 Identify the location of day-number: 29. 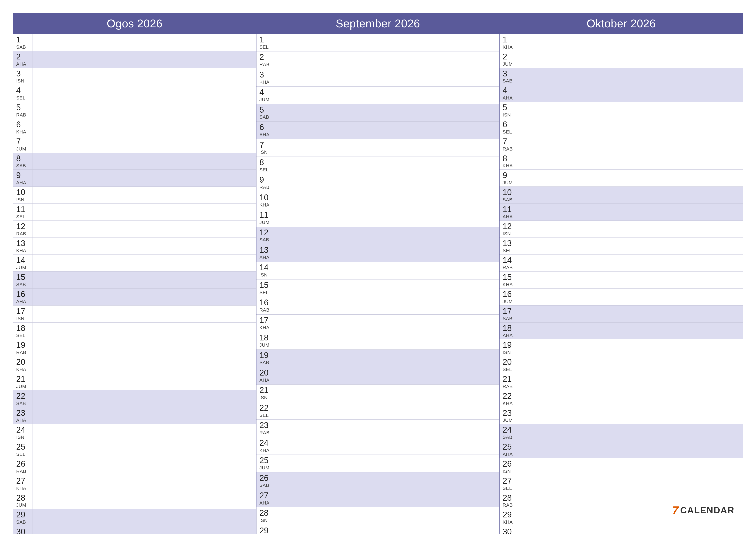
(264, 530).